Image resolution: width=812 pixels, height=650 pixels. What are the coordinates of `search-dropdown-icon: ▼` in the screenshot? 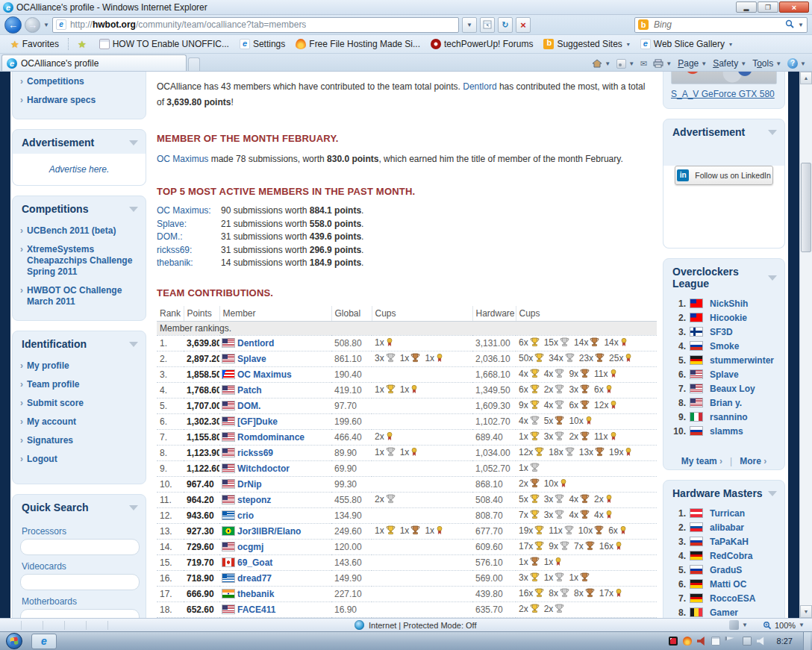 It's located at (801, 25).